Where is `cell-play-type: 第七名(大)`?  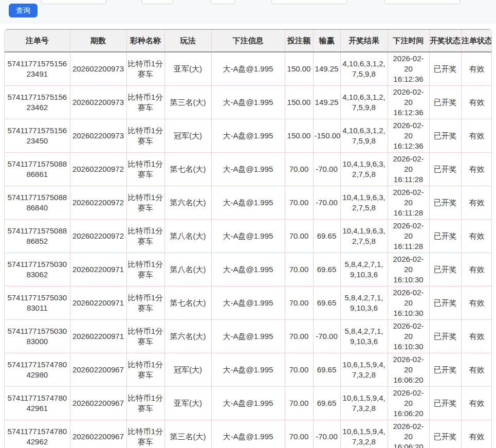
cell-play-type: 第七名(大) is located at coordinates (188, 169).